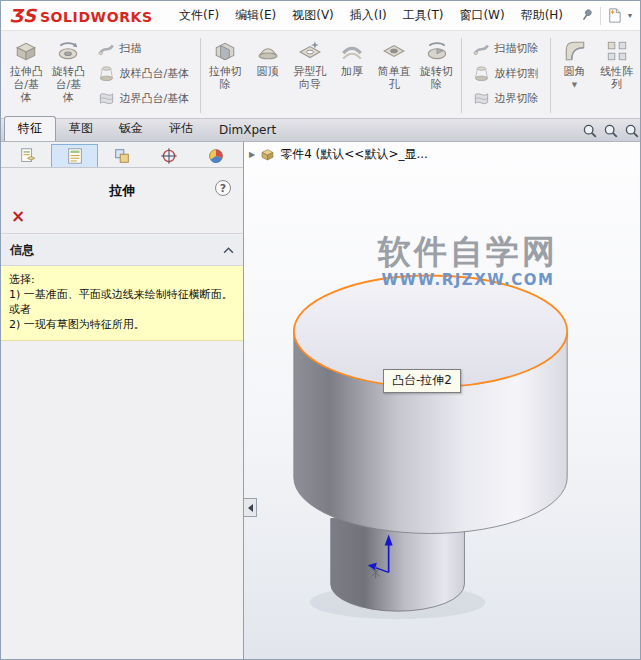 The width and height of the screenshot is (641, 660). I want to click on tab-features: 特征, so click(30, 128).